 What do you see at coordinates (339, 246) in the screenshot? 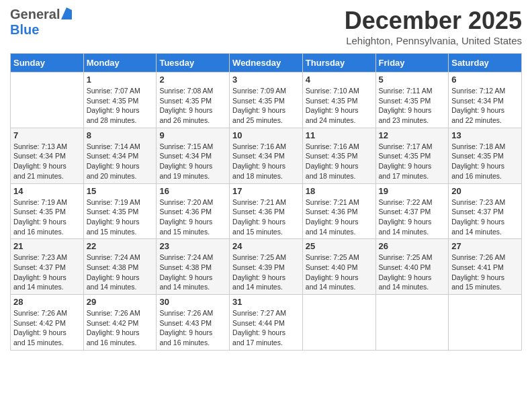
I see `day-number: 25` at bounding box center [339, 246].